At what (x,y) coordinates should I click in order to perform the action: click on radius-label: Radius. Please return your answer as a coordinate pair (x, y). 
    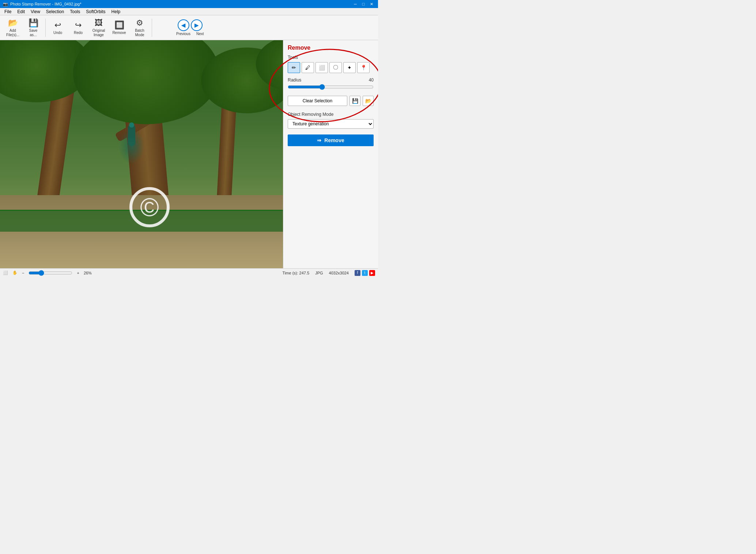
    Looking at the image, I should click on (295, 80).